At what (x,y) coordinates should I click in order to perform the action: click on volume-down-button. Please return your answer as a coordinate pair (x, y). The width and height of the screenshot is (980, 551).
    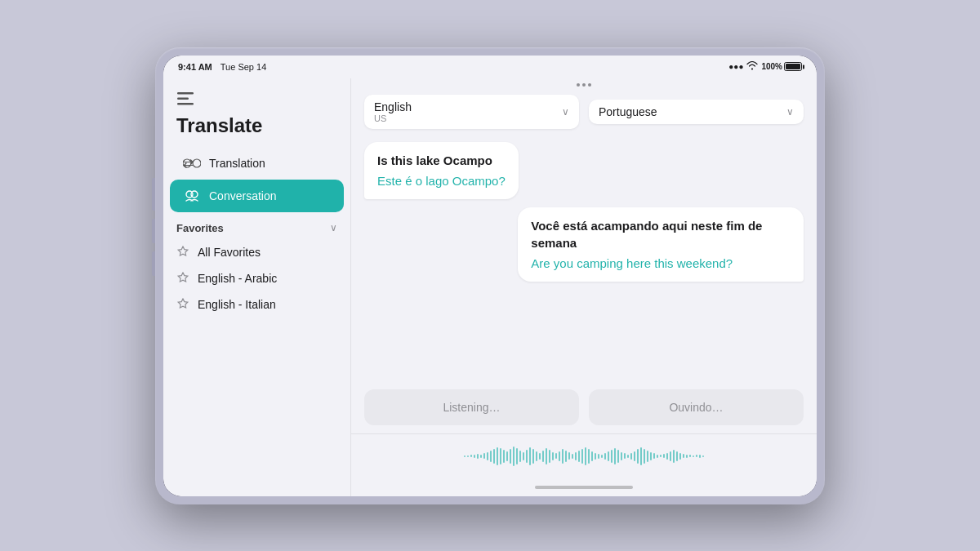
    Looking at the image, I should click on (154, 264).